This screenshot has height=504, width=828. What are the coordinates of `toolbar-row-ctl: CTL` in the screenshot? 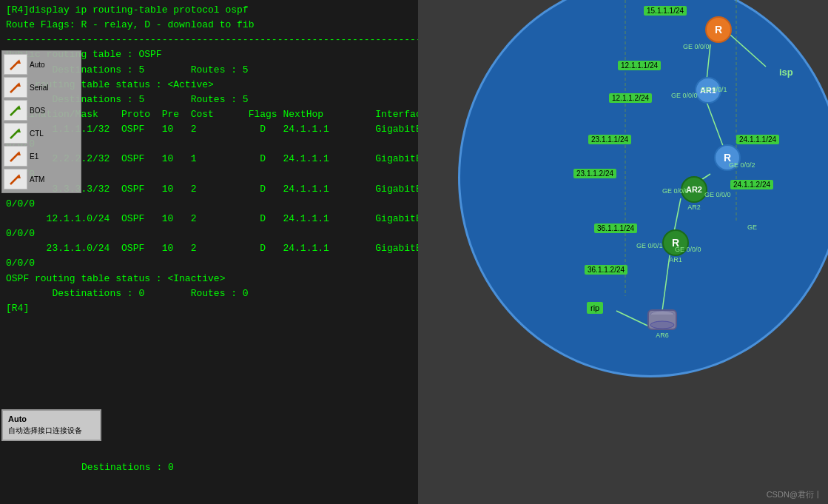 It's located at (41, 133).